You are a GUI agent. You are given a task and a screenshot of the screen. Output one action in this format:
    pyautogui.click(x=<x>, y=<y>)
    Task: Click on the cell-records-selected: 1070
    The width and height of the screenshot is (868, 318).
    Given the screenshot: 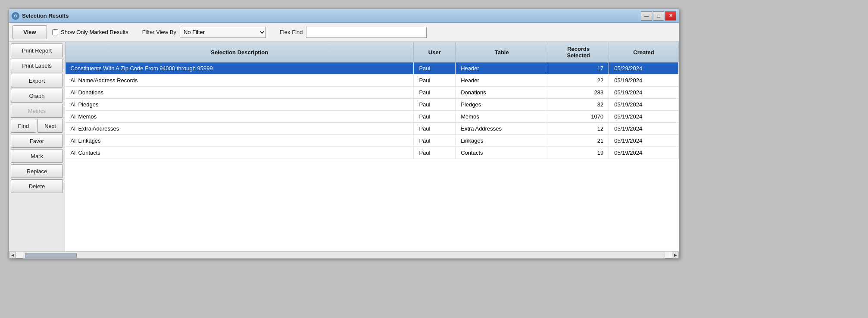 What is the action you would take?
    pyautogui.click(x=578, y=117)
    